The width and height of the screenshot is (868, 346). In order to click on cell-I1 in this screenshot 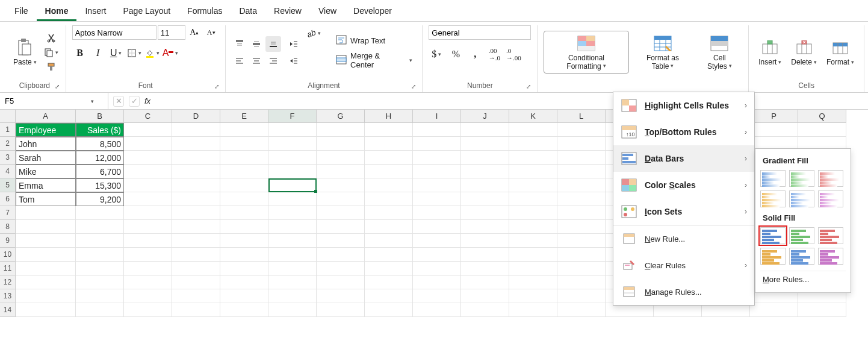, I will do `click(437, 130)`.